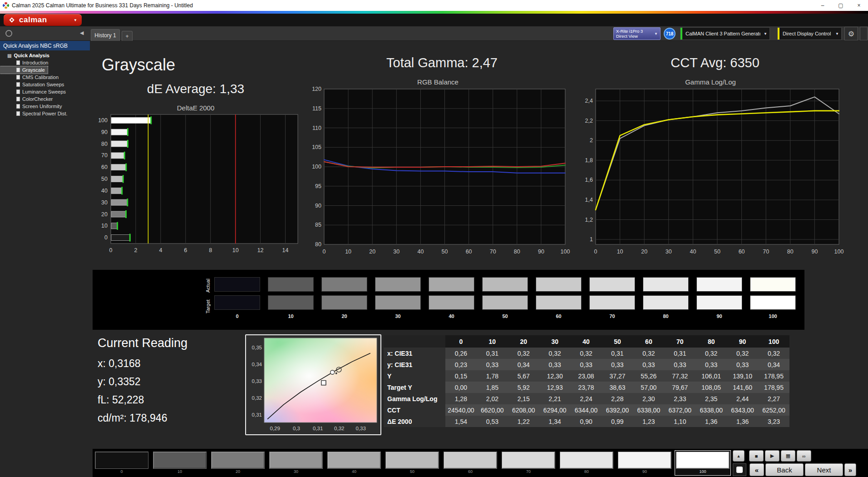  What do you see at coordinates (34, 84) in the screenshot?
I see `sidebar-item-saturation-sweeps: Saturation Sweeps` at bounding box center [34, 84].